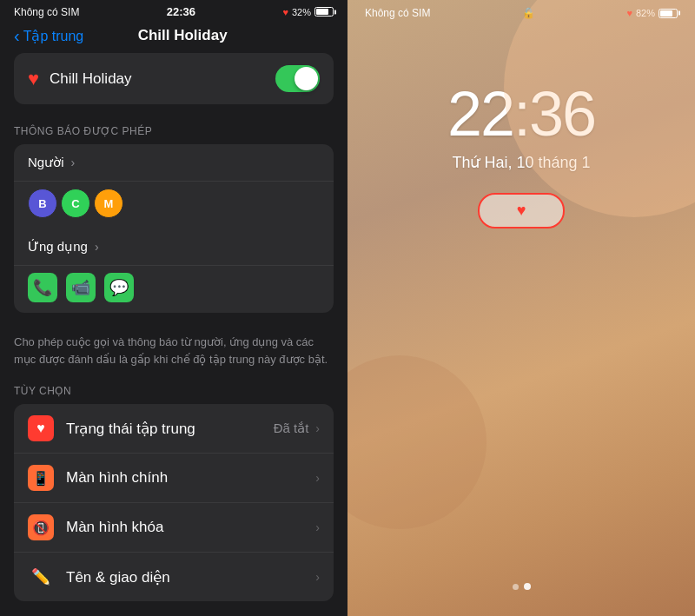 The image size is (695, 616). I want to click on back-chevron-icon: ‹, so click(17, 36).